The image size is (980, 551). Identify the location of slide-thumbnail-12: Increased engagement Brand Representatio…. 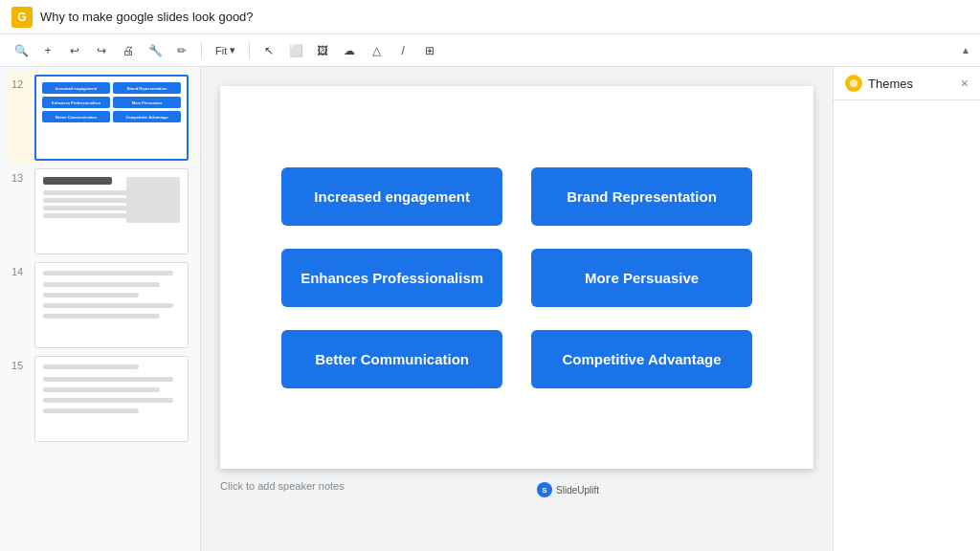
(111, 118).